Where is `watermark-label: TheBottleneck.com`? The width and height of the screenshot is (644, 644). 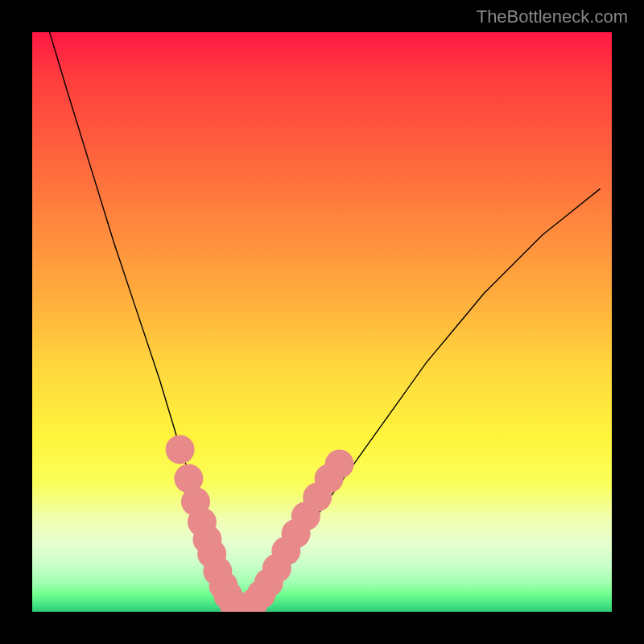
watermark-label: TheBottleneck.com is located at coordinates (552, 17).